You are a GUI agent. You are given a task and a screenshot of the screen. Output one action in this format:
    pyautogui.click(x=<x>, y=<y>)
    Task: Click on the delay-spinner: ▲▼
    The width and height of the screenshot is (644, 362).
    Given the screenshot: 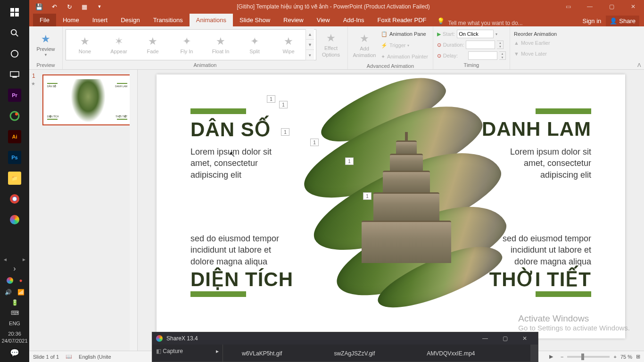 What is the action you would take?
    pyautogui.click(x=503, y=56)
    